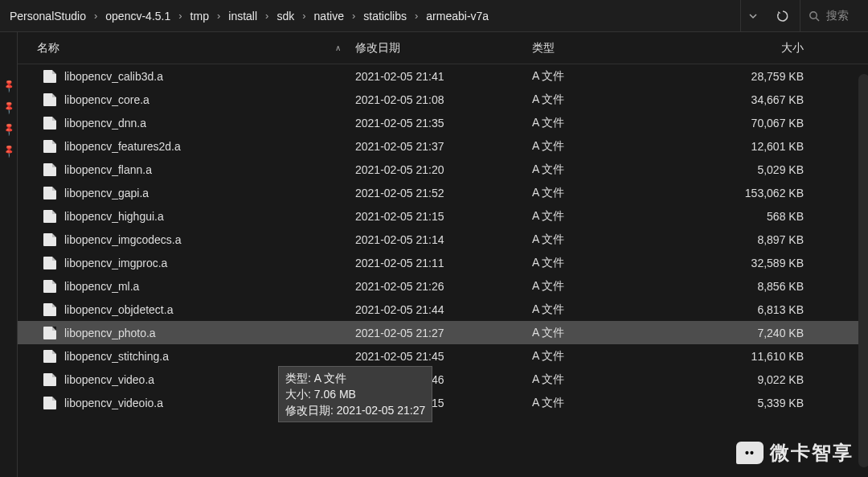 The height and width of the screenshot is (477, 868). I want to click on file-name: libopencv_imgcodecs.a, so click(210, 240).